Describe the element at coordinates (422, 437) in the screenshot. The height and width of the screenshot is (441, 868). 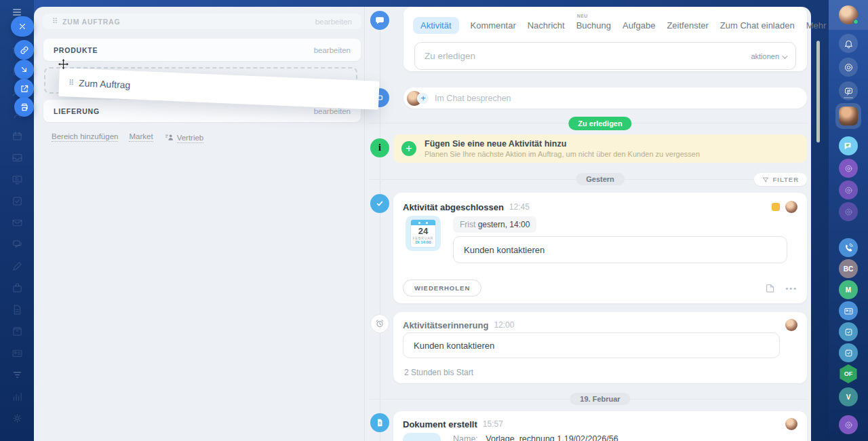
I see `document-thumb` at that location.